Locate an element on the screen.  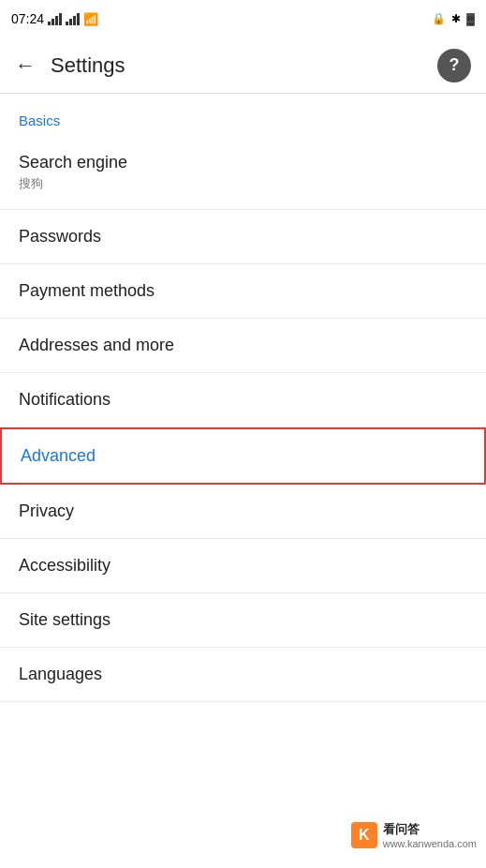
watermark: K 看问答 www.kanwenda.com is located at coordinates (414, 835).